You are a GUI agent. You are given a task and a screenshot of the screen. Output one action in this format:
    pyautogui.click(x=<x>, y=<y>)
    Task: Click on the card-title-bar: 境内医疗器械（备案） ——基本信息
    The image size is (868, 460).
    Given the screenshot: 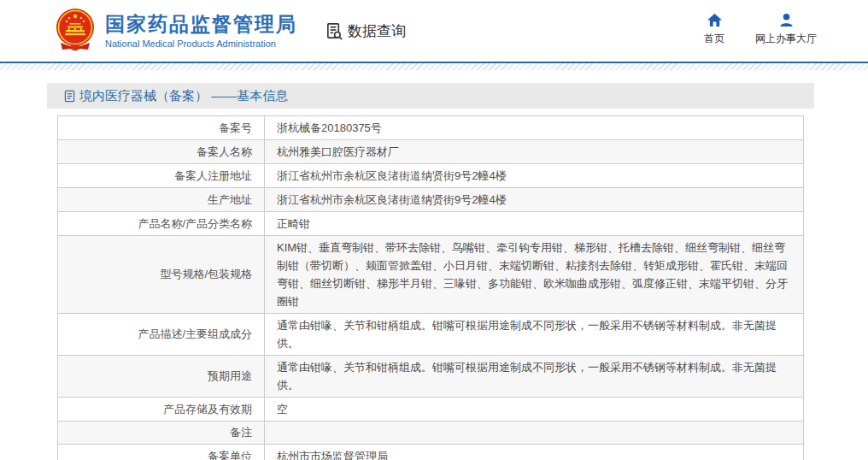 What is the action you would take?
    pyautogui.click(x=431, y=96)
    